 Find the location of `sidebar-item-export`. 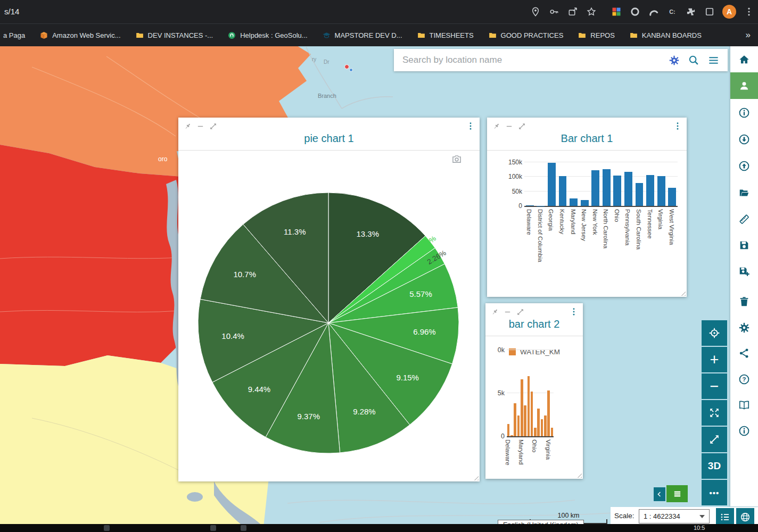

sidebar-item-export is located at coordinates (744, 166).